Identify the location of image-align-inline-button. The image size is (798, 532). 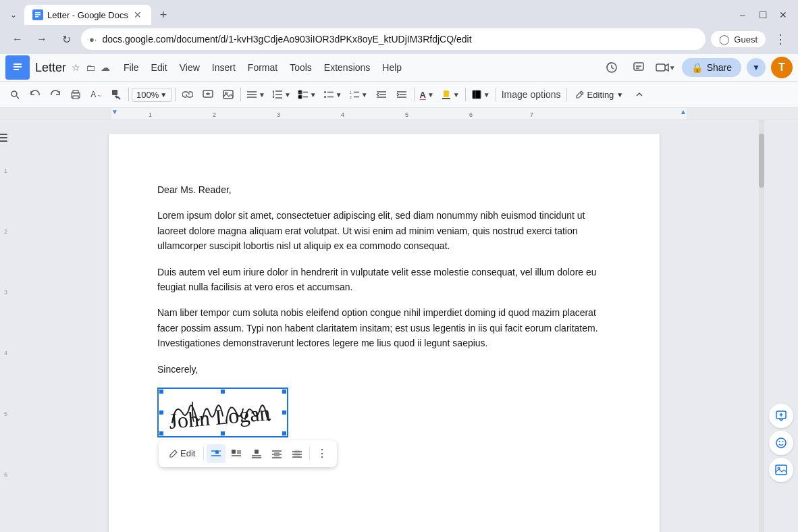
(216, 454).